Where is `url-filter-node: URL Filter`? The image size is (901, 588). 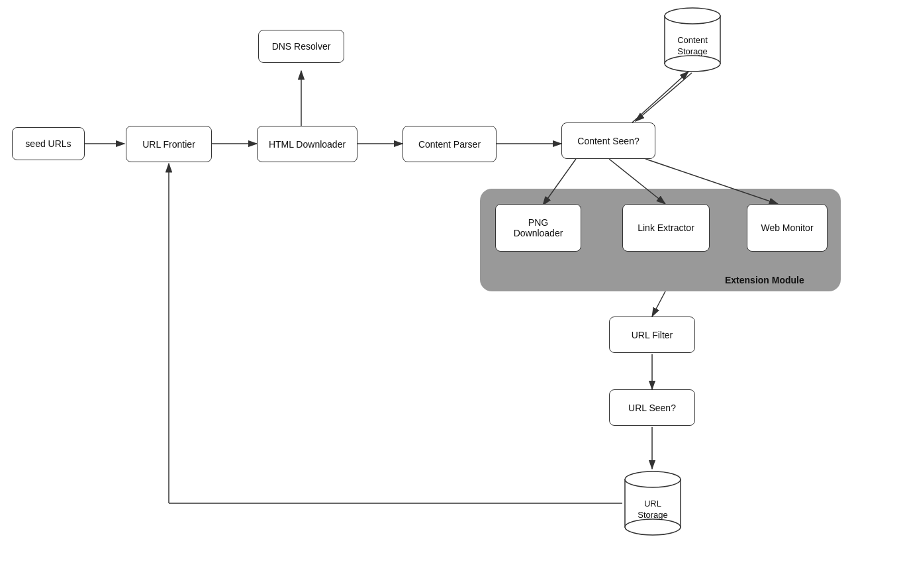 url-filter-node: URL Filter is located at coordinates (652, 335).